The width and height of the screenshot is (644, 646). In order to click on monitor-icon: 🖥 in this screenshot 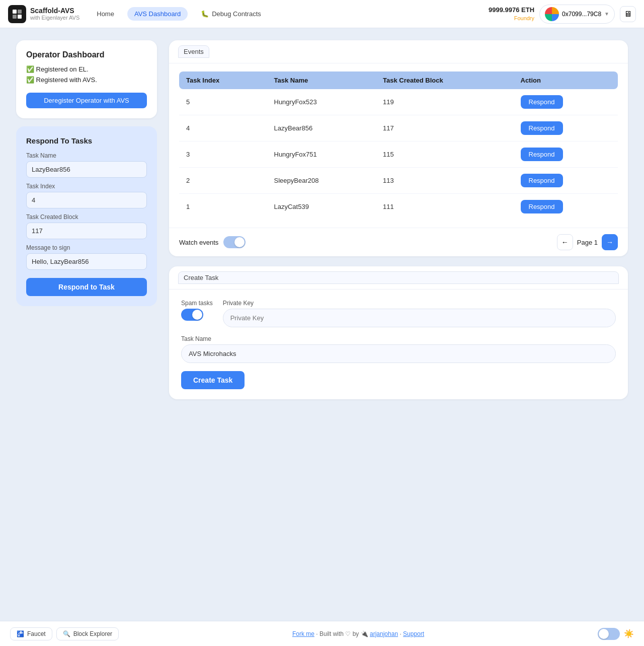, I will do `click(628, 14)`.